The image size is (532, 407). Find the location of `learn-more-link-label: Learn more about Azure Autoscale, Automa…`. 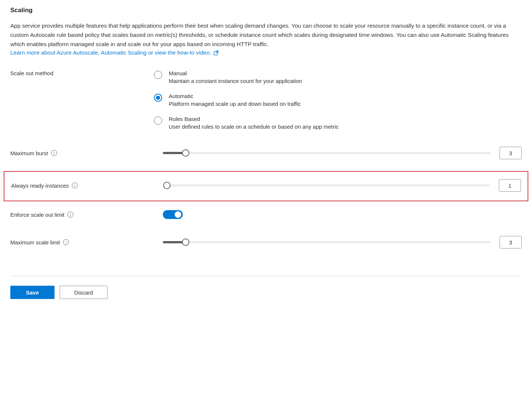

learn-more-link-label: Learn more about Azure Autoscale, Automa… is located at coordinates (111, 53).